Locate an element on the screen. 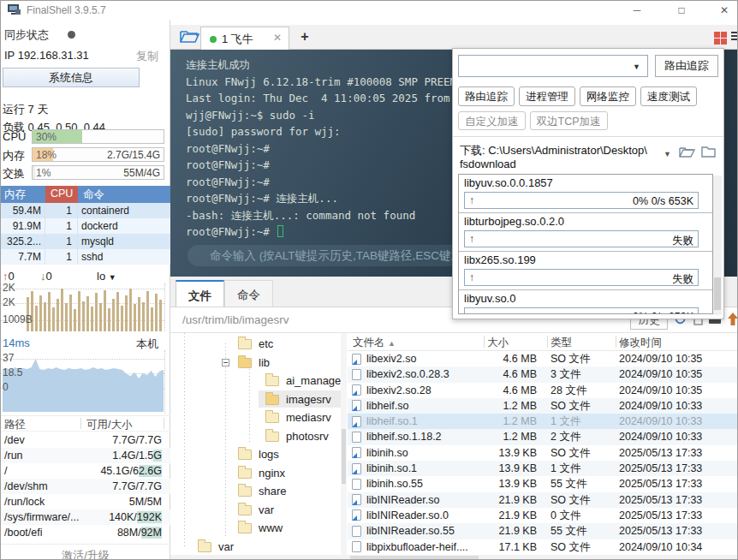 Image resolution: width=738 pixels, height=560 pixels. disk-row: /run/lock5M/5M is located at coordinates (86, 502).